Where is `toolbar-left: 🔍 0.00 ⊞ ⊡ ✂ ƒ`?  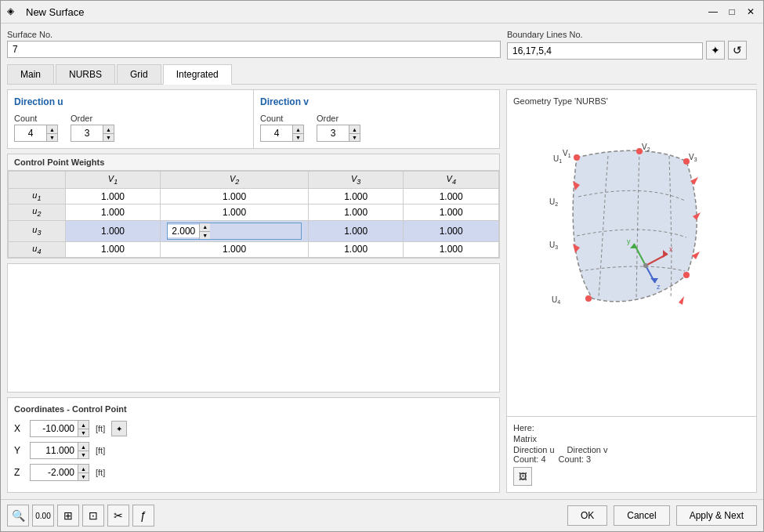 toolbar-left: 🔍 0.00 ⊞ ⊡ ✂ ƒ is located at coordinates (81, 516).